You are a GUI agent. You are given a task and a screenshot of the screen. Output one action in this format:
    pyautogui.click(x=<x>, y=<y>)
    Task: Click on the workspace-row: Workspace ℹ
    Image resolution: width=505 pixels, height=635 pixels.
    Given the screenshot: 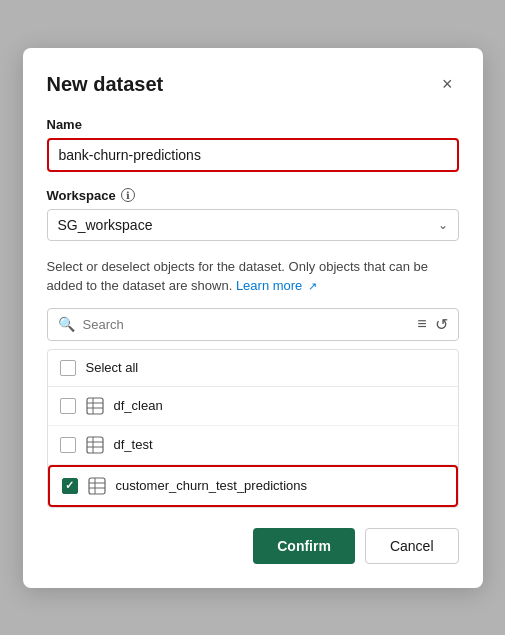 What is the action you would take?
    pyautogui.click(x=253, y=196)
    